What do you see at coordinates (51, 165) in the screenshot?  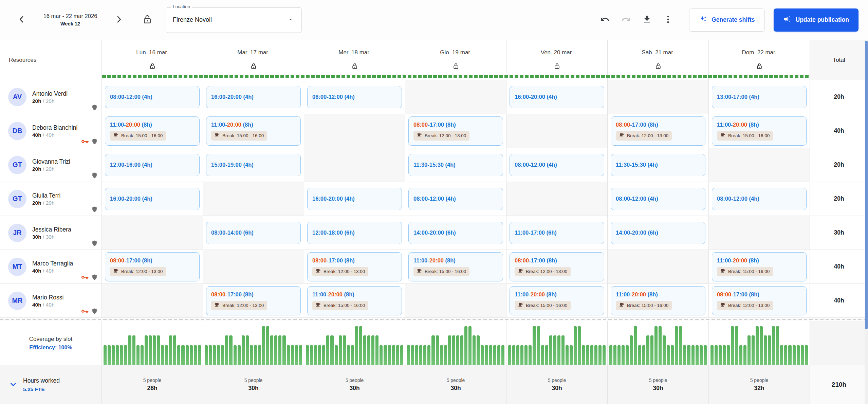 I see `resource-cell: GTGiovanna Trizi20h / 20h` at bounding box center [51, 165].